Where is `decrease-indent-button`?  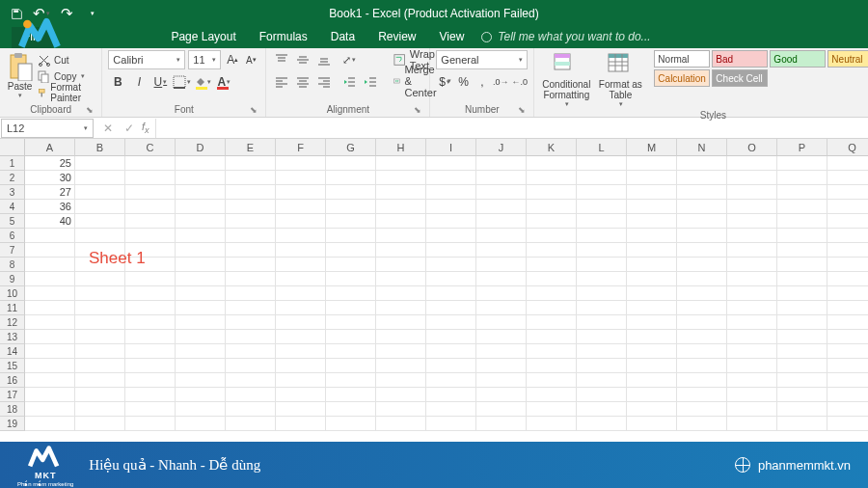 decrease-indent-button is located at coordinates (349, 82).